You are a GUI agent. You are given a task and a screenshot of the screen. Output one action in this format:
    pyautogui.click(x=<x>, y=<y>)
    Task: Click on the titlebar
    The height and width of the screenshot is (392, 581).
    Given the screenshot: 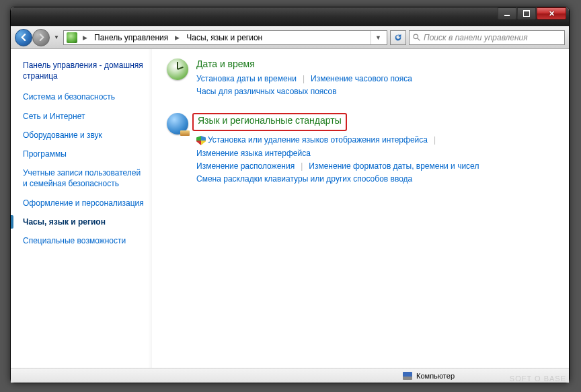 What is the action you would take?
    pyautogui.click(x=290, y=17)
    